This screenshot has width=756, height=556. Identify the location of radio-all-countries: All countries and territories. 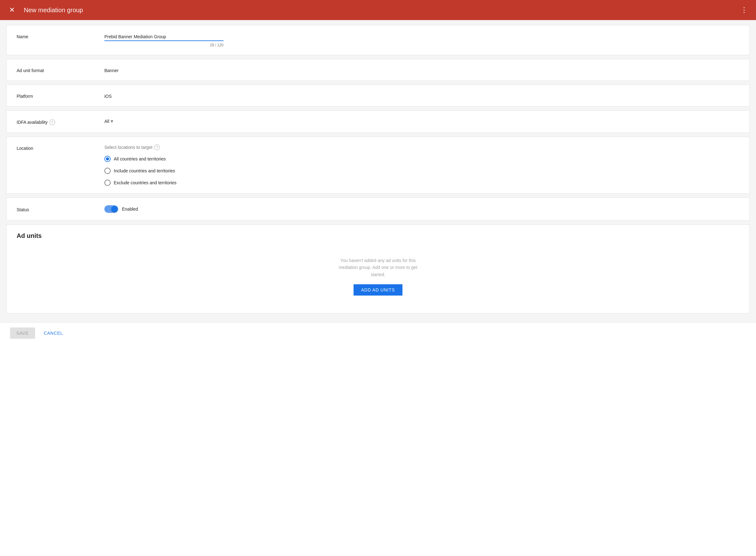
(422, 159).